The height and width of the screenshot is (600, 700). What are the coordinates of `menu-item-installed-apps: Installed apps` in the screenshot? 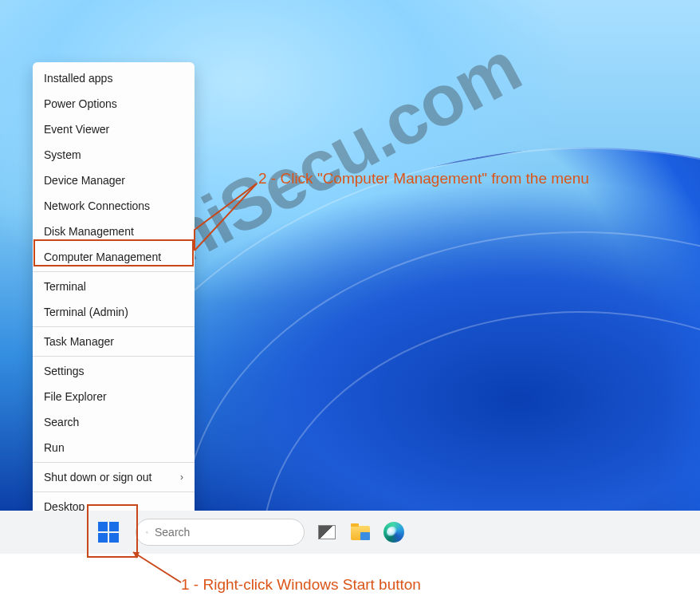 It's located at (113, 78).